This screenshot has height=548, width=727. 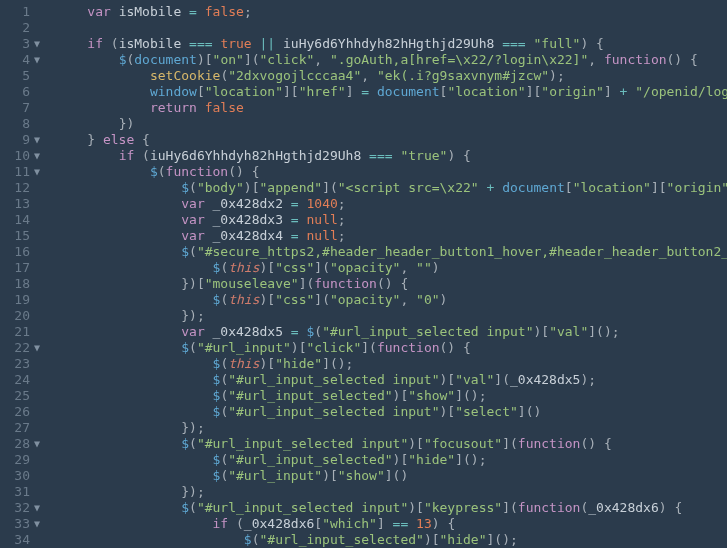 What do you see at coordinates (24, 172) in the screenshot?
I see `line-number: 11▼` at bounding box center [24, 172].